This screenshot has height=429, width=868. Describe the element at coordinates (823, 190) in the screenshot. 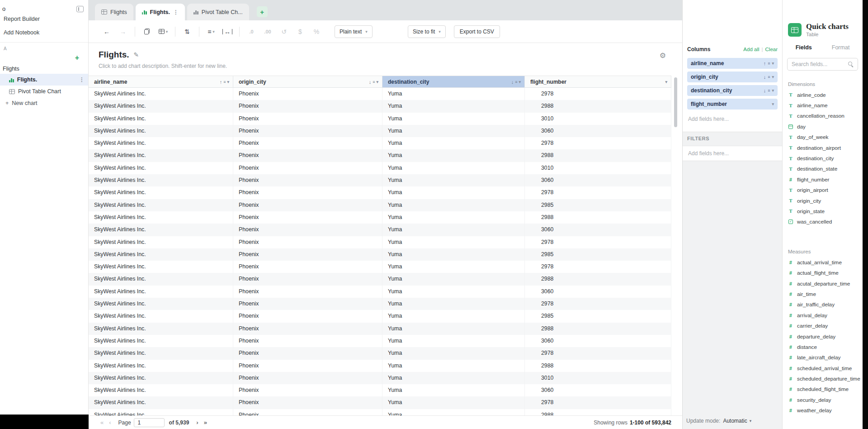

I see `field-origin-airport: Torigin_airport` at that location.